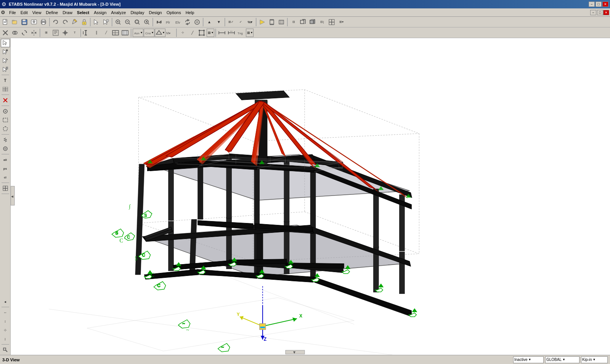  Describe the element at coordinates (5, 140) in the screenshot. I see `left-spring-button` at that location.